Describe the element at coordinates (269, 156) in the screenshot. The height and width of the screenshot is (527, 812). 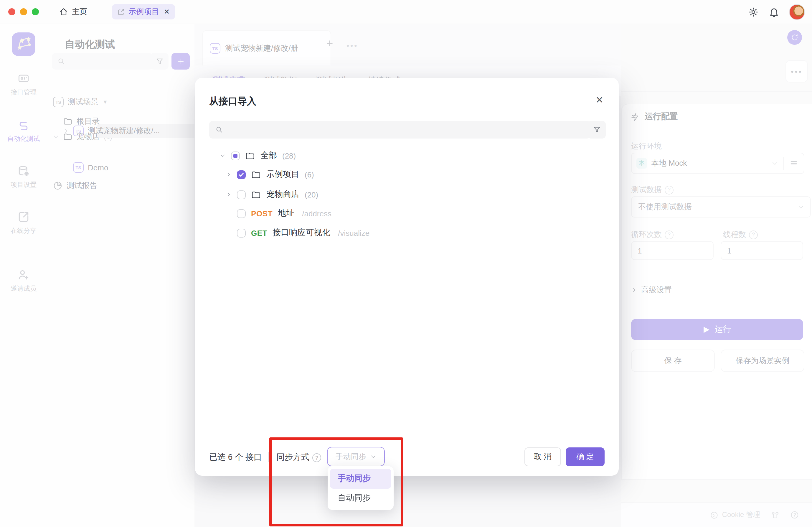
I see `tree-label: 全部` at that location.